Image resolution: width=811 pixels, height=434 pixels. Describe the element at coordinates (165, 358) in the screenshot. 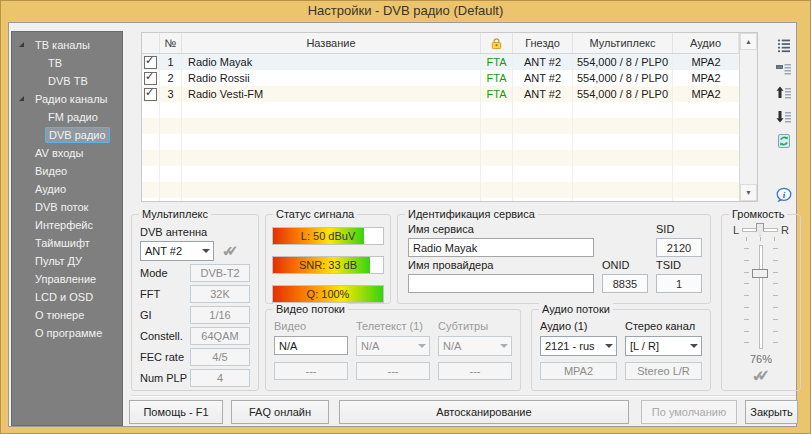

I see `param-label: FEC rate` at that location.